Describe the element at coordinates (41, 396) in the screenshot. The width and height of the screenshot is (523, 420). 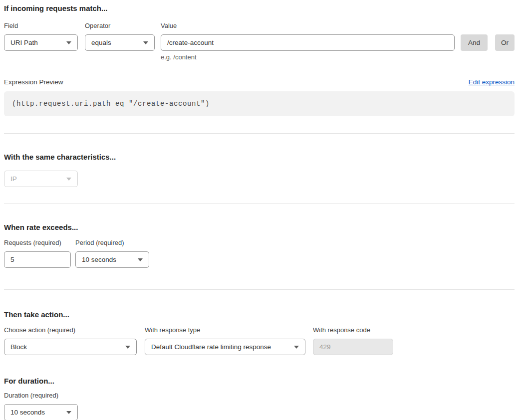
I see `duration-label: Duration (required)` at that location.